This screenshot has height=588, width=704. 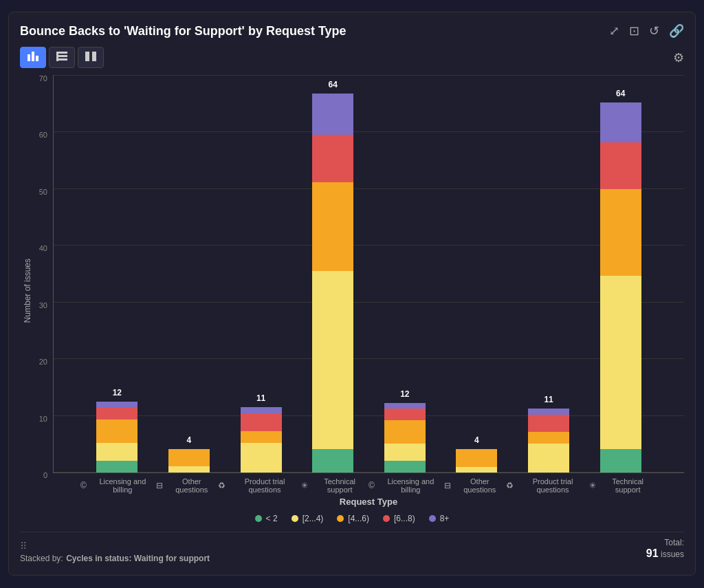 What do you see at coordinates (91, 58) in the screenshot?
I see `split-view-button` at bounding box center [91, 58].